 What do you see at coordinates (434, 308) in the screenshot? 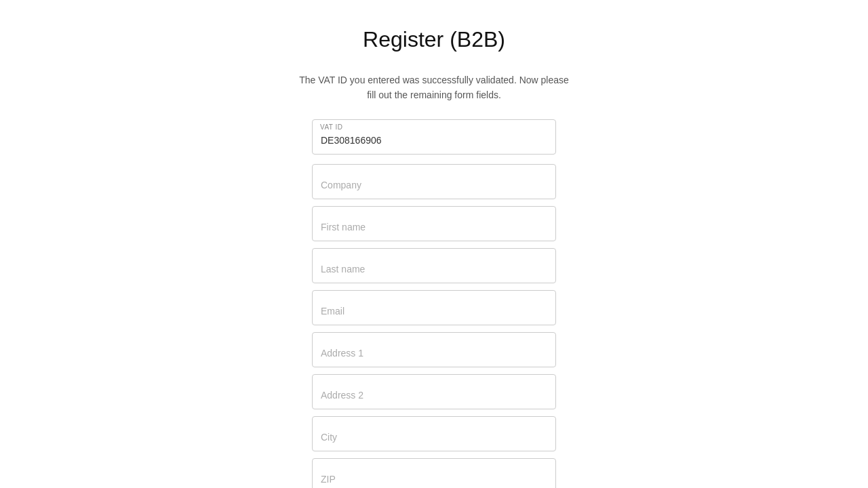
I see `email-input` at bounding box center [434, 308].